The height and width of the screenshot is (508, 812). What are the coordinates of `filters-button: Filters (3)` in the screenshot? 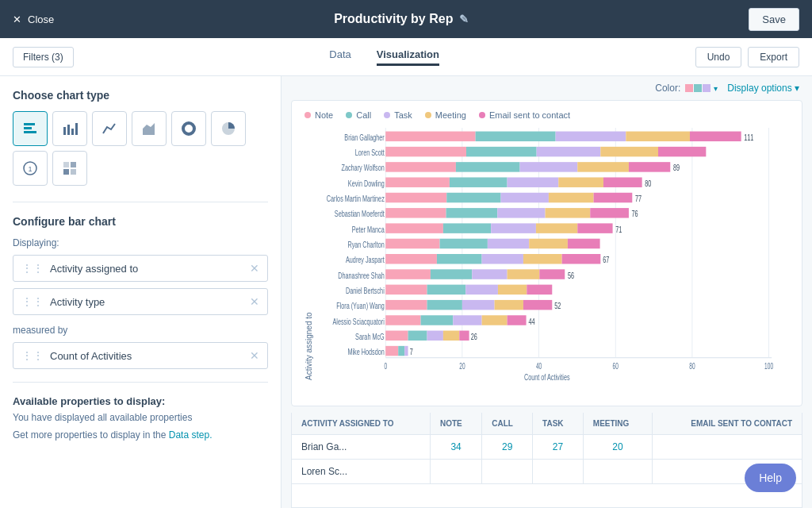 It's located at (43, 57).